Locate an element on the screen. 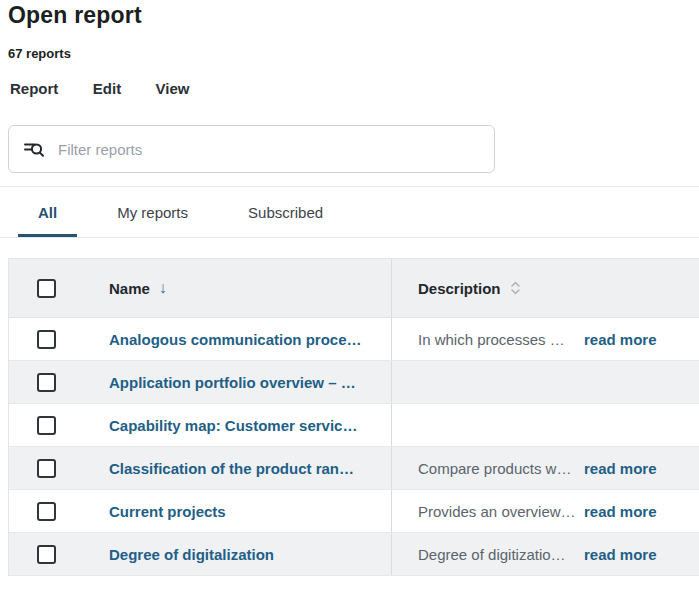 This screenshot has height=591, width=699. report-name-link: Current projects is located at coordinates (168, 512).